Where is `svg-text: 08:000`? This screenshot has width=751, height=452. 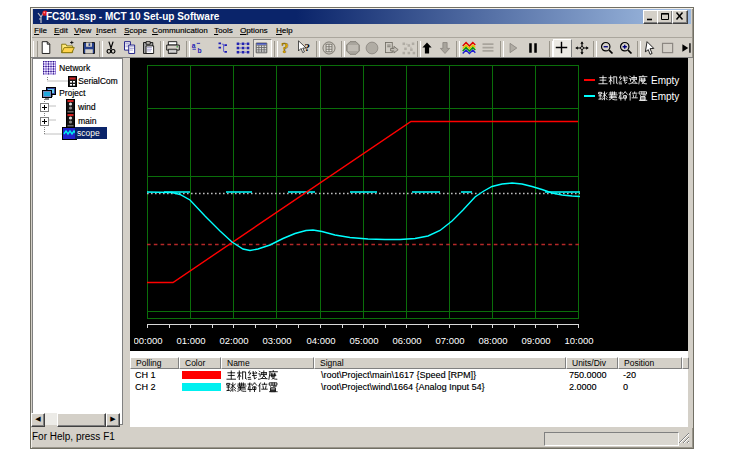 svg-text: 08:000 is located at coordinates (492, 340).